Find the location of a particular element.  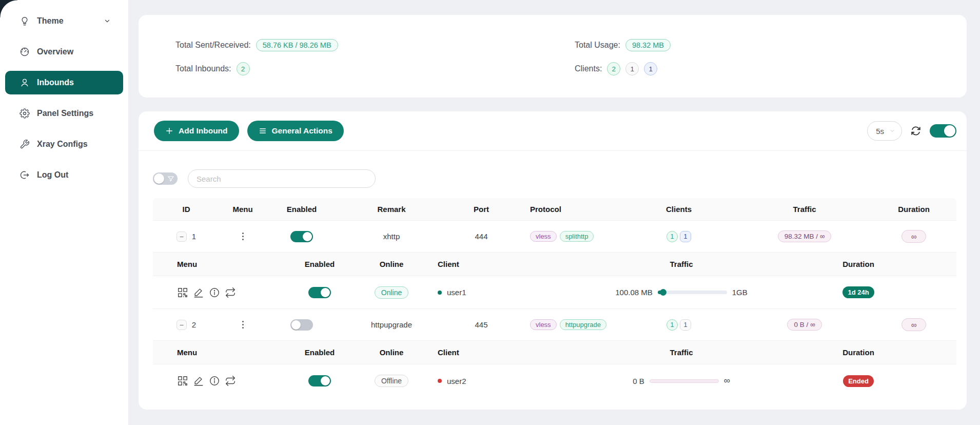

client-duration-badge: Ended is located at coordinates (858, 381).